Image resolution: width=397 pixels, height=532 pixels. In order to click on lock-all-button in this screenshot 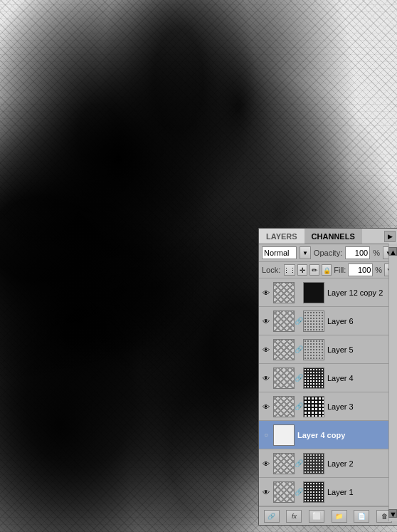, I will do `click(327, 270)`.